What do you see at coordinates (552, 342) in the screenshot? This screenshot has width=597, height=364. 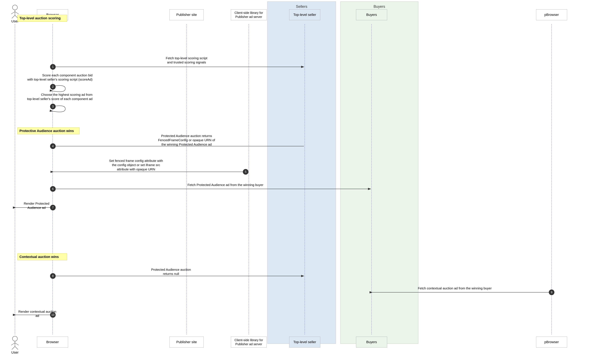 I see `pbrowser-label-bottom: pBrowser` at bounding box center [552, 342].